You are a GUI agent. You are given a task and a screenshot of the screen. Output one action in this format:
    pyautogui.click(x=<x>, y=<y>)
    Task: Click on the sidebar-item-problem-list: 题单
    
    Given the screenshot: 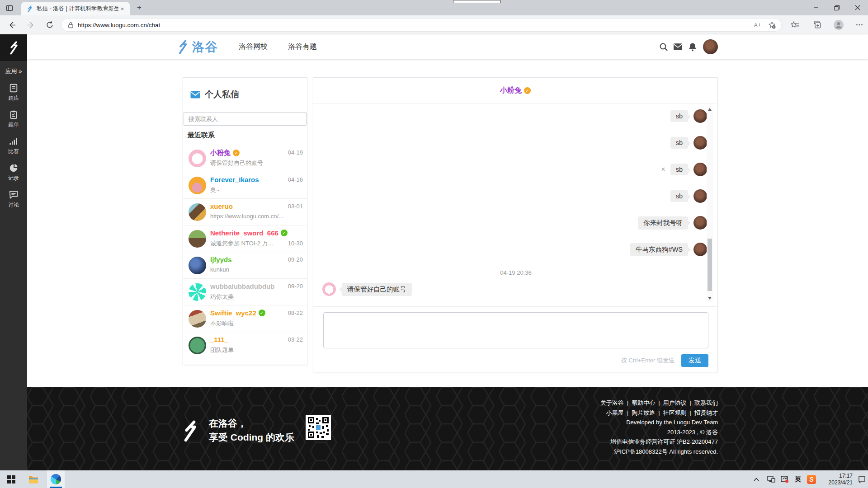 What is the action you would take?
    pyautogui.click(x=14, y=119)
    